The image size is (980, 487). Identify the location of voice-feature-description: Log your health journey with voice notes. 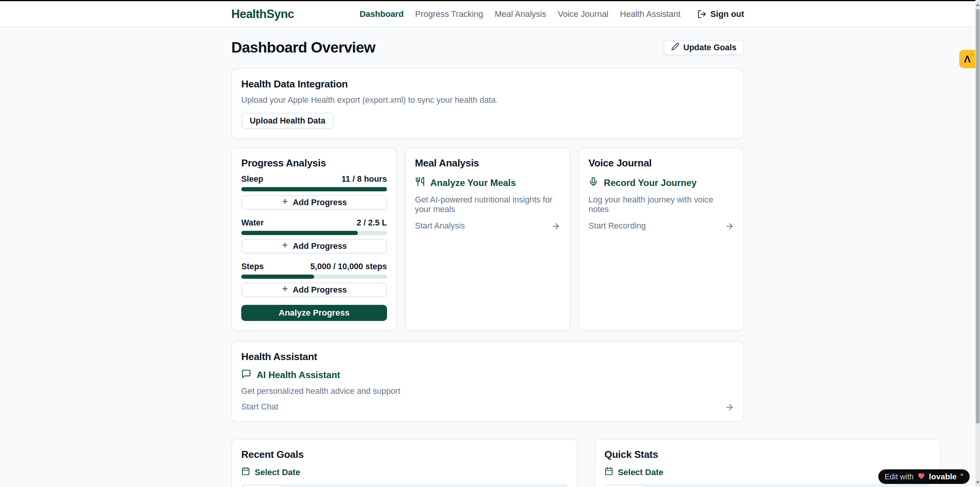
(661, 205).